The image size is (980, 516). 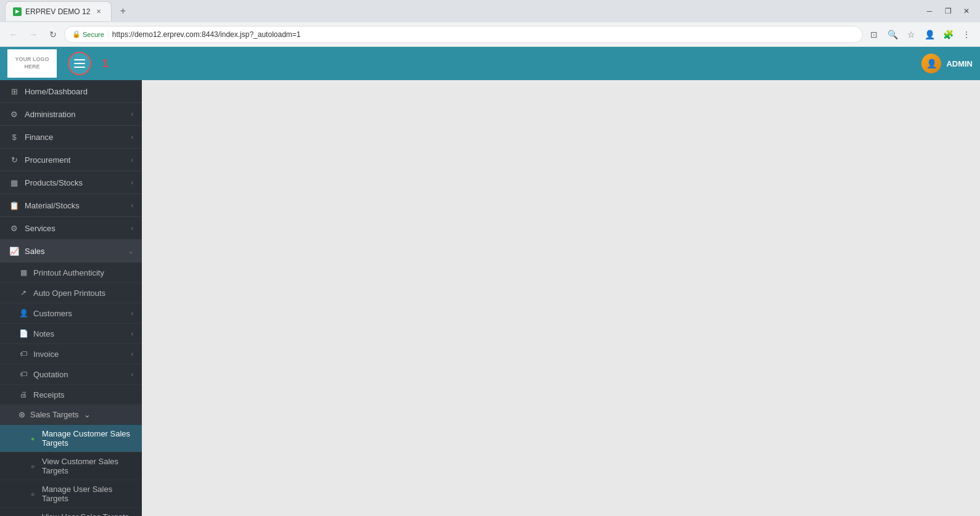 I want to click on annotation-1: 1, so click(x=105, y=64).